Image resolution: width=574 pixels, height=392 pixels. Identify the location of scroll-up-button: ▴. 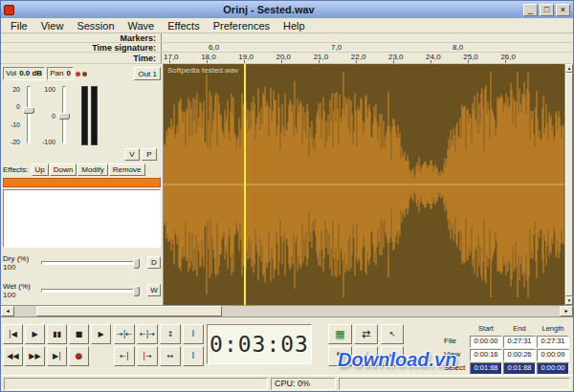
(569, 69).